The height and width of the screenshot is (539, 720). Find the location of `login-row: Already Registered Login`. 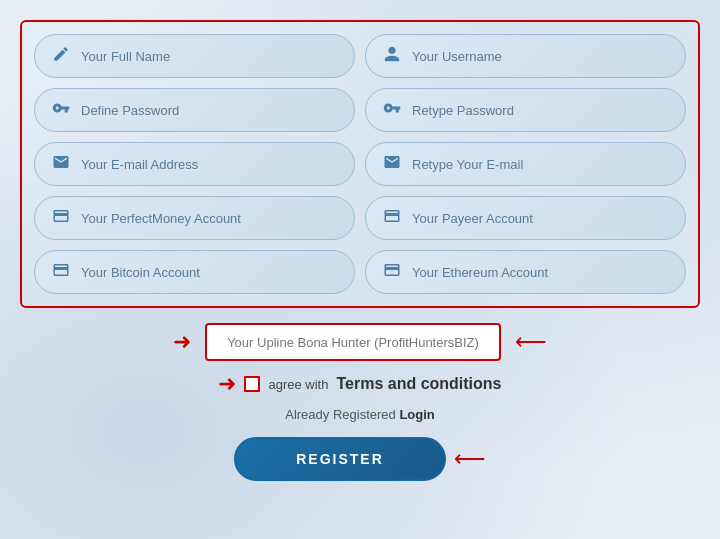

login-row: Already Registered Login is located at coordinates (360, 414).